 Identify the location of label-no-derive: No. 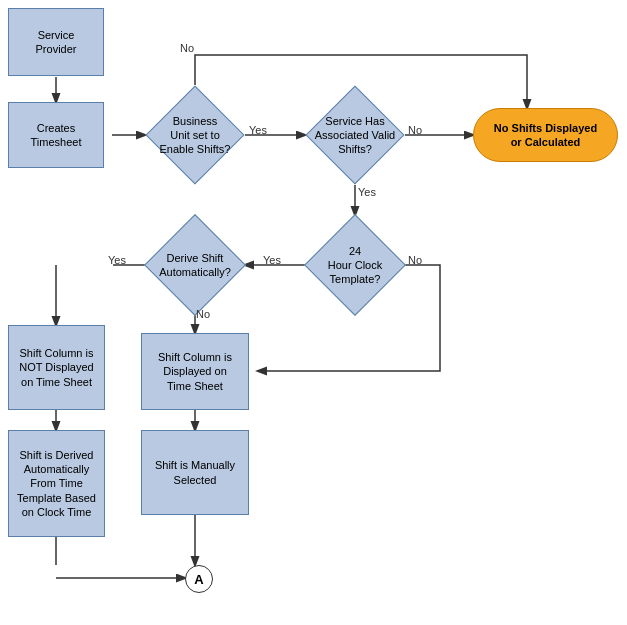
(203, 314).